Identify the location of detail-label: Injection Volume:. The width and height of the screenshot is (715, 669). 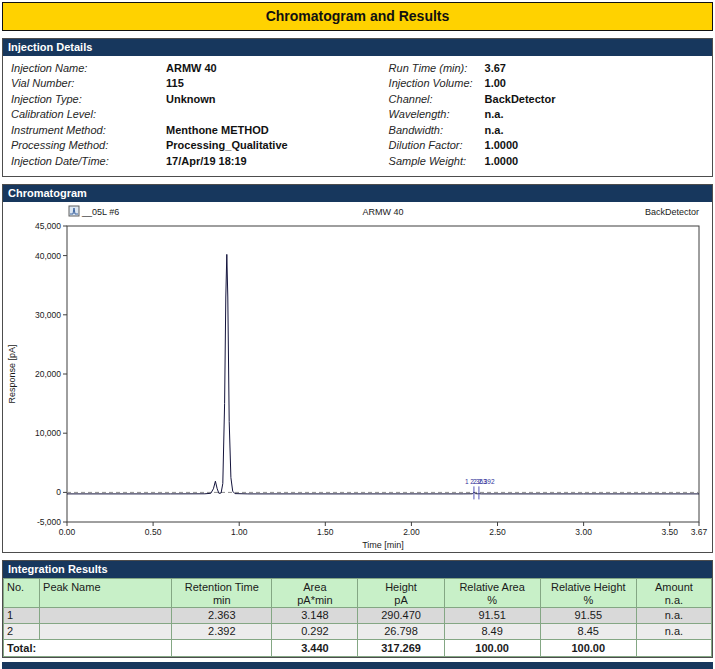
(437, 83).